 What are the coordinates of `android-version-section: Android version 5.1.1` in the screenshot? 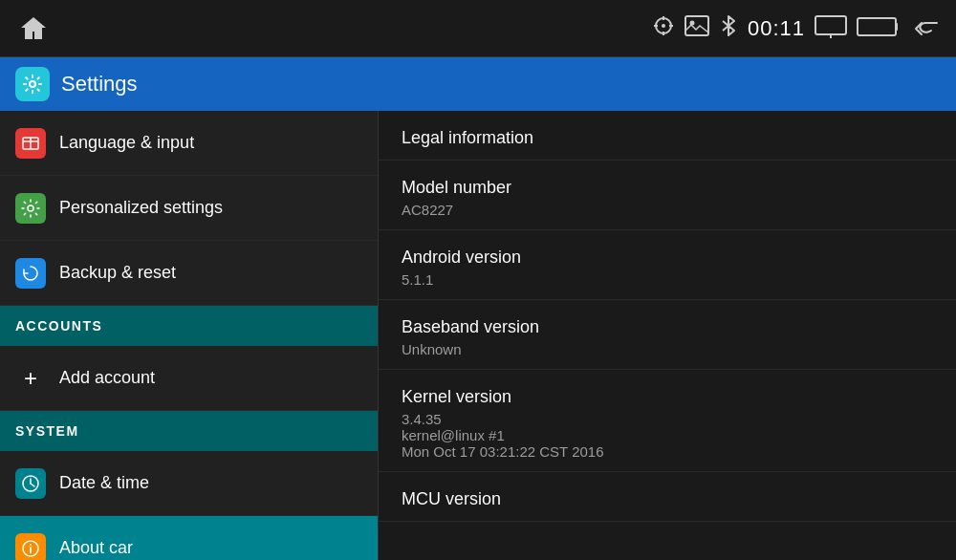 It's located at (667, 266).